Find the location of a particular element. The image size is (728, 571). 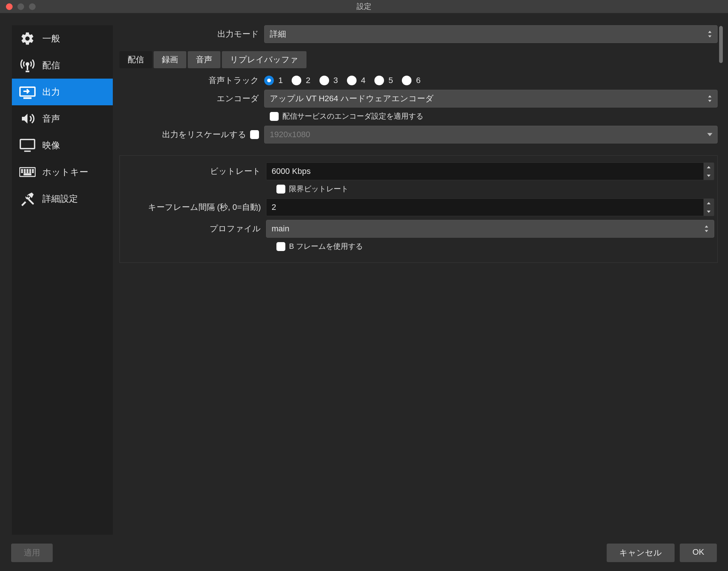

enforce-encoder-label: 配信サービスのエンコーダ設定を適用する is located at coordinates (353, 116).